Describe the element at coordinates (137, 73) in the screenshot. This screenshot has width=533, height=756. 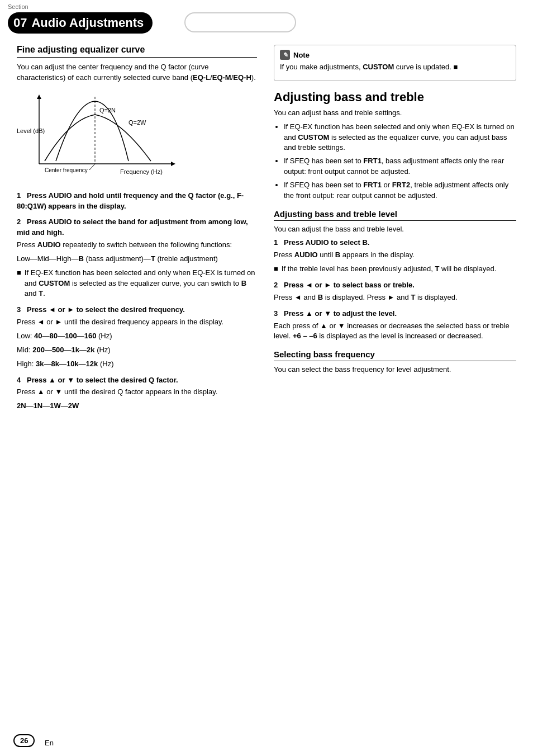
I see `fine-eq-intro: You can adjust the center frequency and …` at that location.